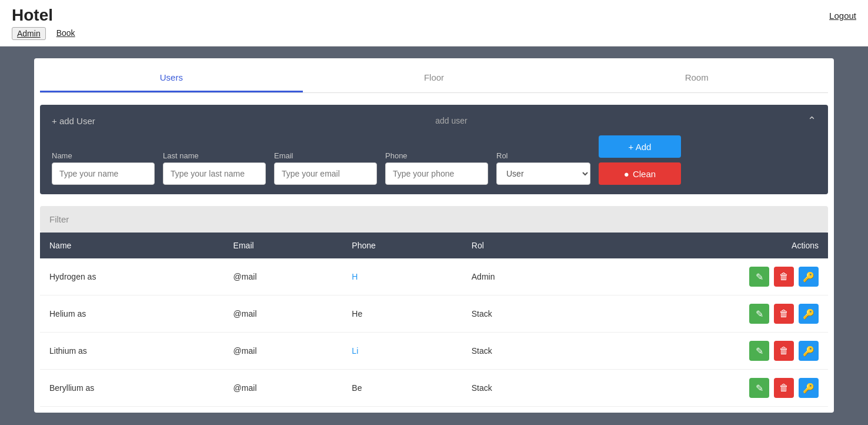  I want to click on cell-rol: Admin, so click(521, 277).